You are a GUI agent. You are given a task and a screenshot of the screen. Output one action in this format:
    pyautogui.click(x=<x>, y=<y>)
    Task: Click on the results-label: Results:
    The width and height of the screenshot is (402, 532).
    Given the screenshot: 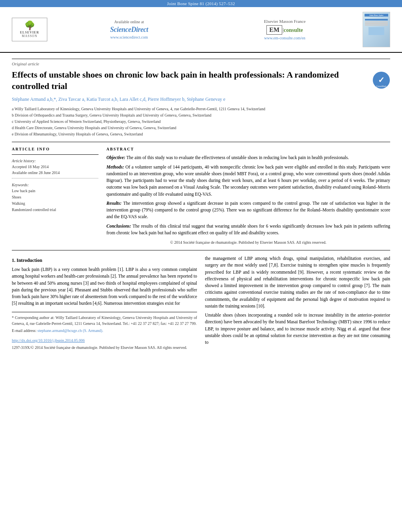 What is the action you would take?
    pyautogui.click(x=114, y=203)
    